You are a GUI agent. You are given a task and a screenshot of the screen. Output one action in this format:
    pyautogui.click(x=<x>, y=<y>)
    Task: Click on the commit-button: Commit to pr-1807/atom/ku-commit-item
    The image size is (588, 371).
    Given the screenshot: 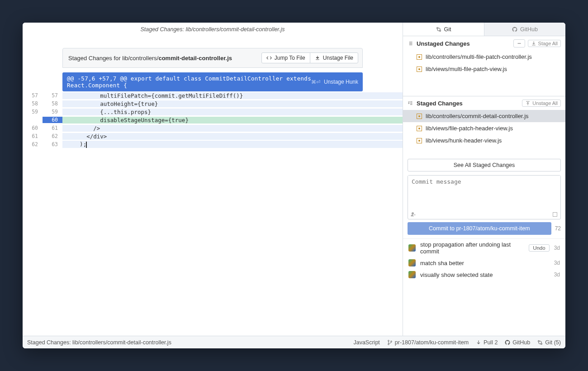 What is the action you would take?
    pyautogui.click(x=479, y=228)
    